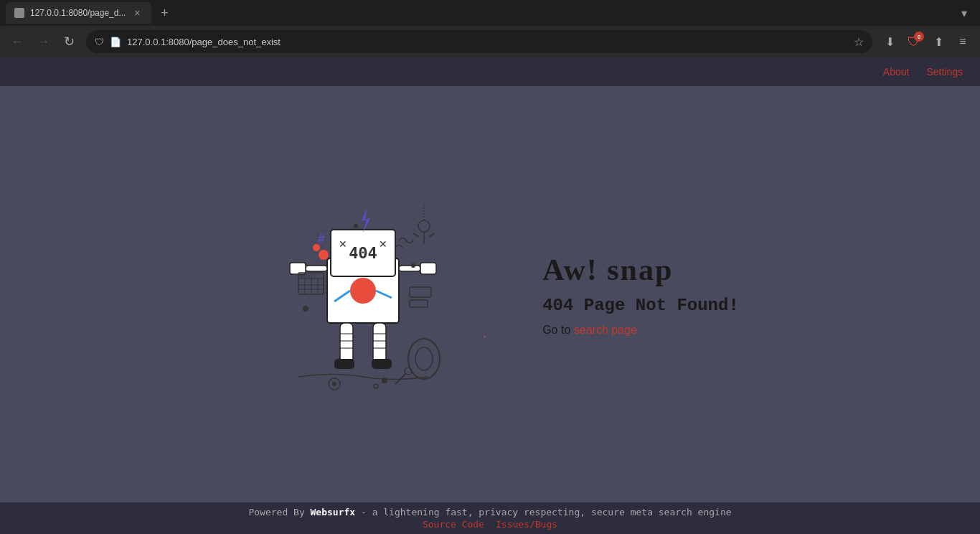  I want to click on issues-bugs-link: Issues/Bugs, so click(527, 524).